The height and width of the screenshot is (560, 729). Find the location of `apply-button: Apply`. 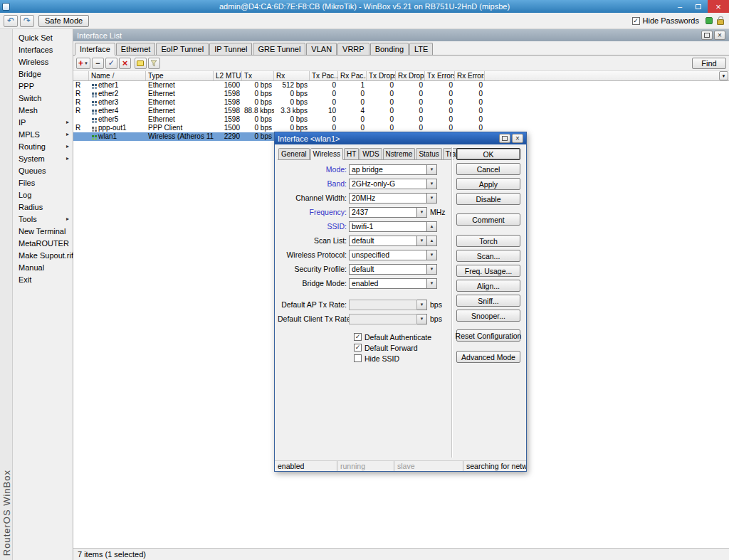

apply-button: Apply is located at coordinates (488, 184).